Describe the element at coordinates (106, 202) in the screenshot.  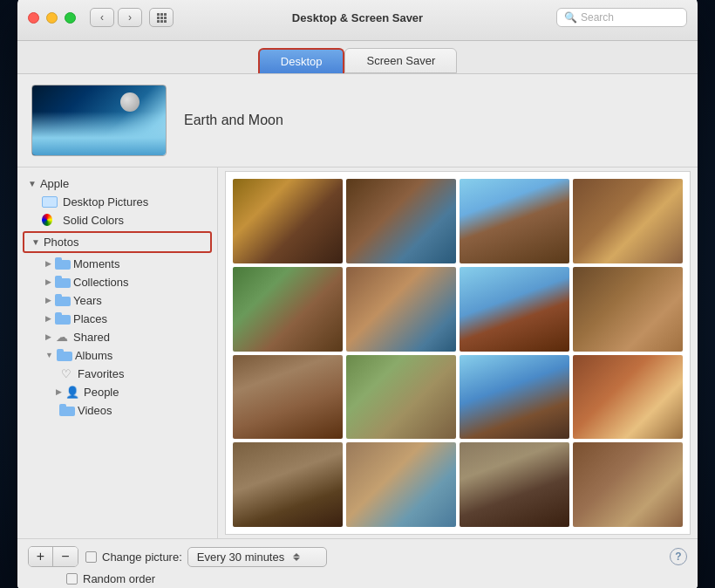
I see `desktop-pictures-label: Desktop Pictures` at that location.